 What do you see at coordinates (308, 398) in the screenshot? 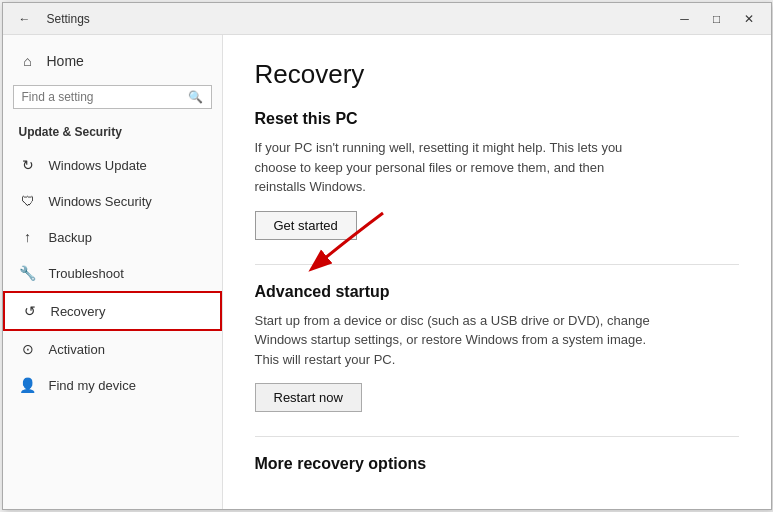
I see `restart-now-button: Restart now` at bounding box center [308, 398].